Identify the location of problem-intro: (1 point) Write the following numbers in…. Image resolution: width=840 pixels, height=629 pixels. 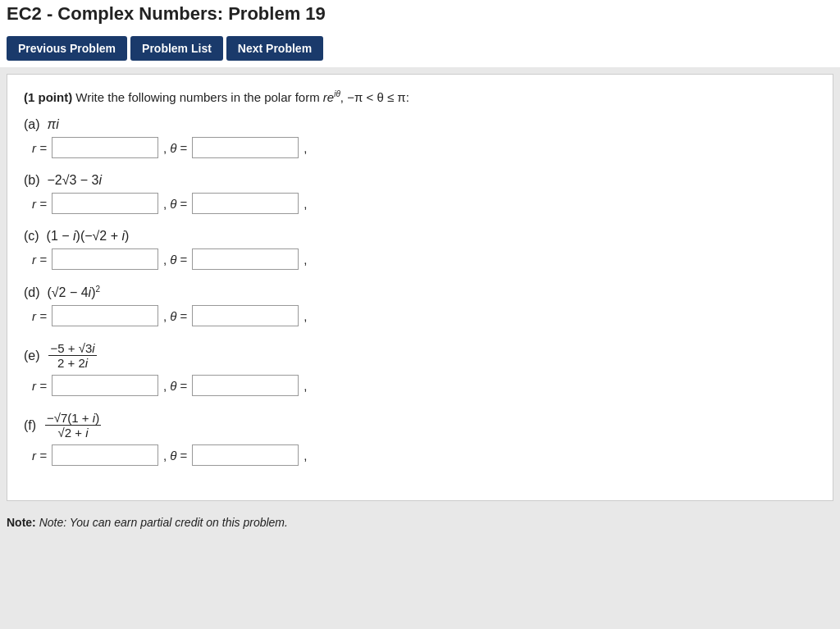
(420, 97).